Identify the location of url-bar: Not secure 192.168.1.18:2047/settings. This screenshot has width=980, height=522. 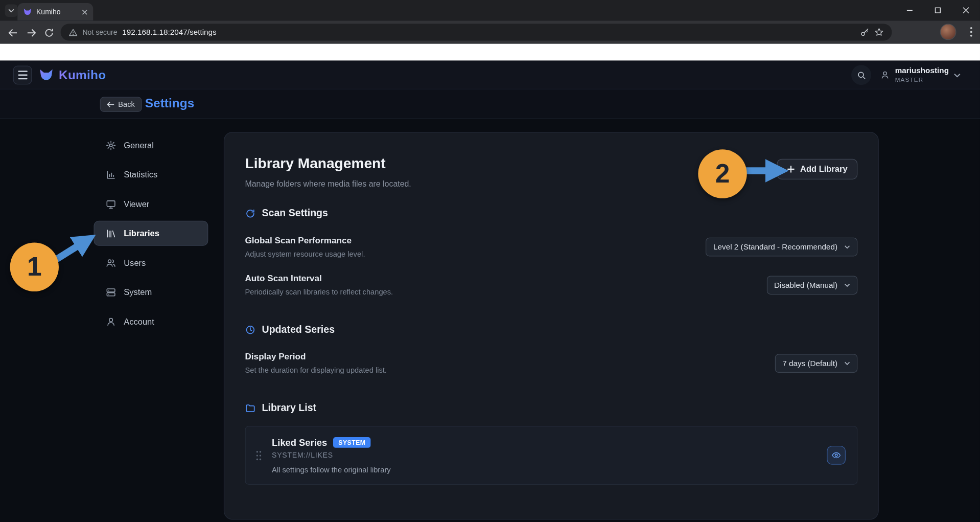
(476, 32).